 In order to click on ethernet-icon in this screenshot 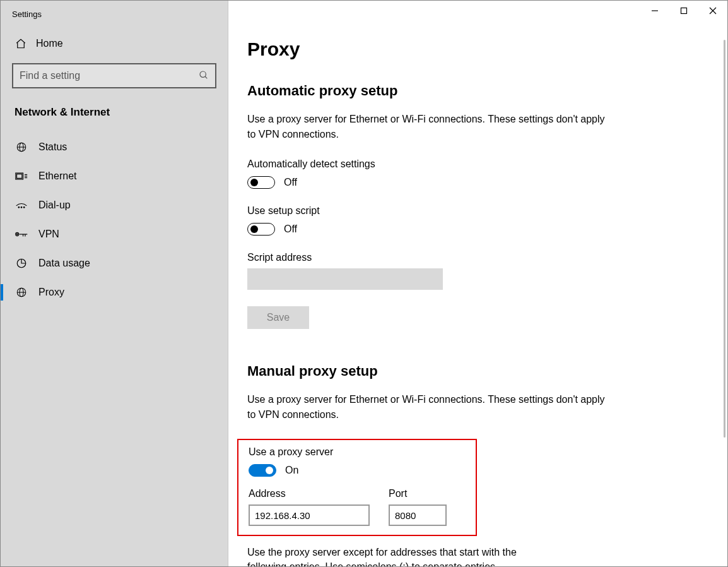, I will do `click(21, 176)`.